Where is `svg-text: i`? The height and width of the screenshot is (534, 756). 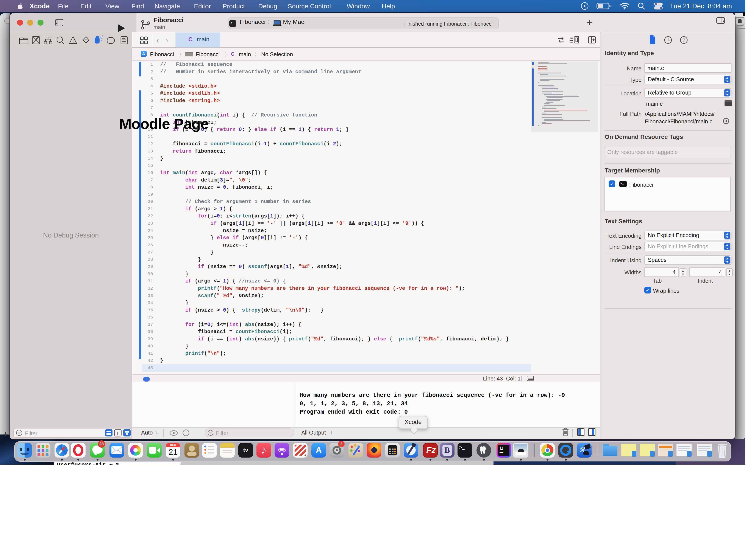
svg-text: i is located at coordinates (186, 433).